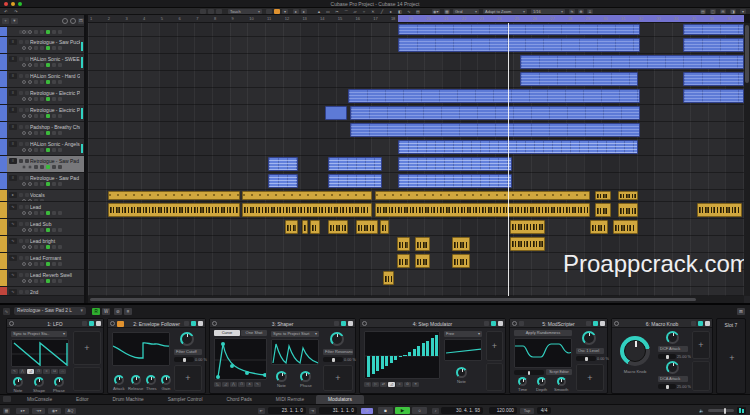 The image size is (750, 415). Describe the element at coordinates (42, 182) in the screenshot. I see `track-row: ≡Retrologue - Saw Pad 2 R` at that location.